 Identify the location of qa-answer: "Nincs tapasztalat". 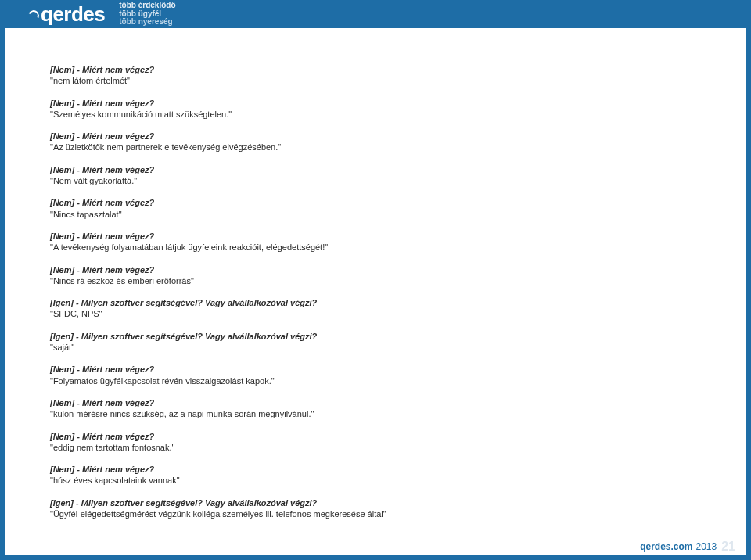
(376, 214).